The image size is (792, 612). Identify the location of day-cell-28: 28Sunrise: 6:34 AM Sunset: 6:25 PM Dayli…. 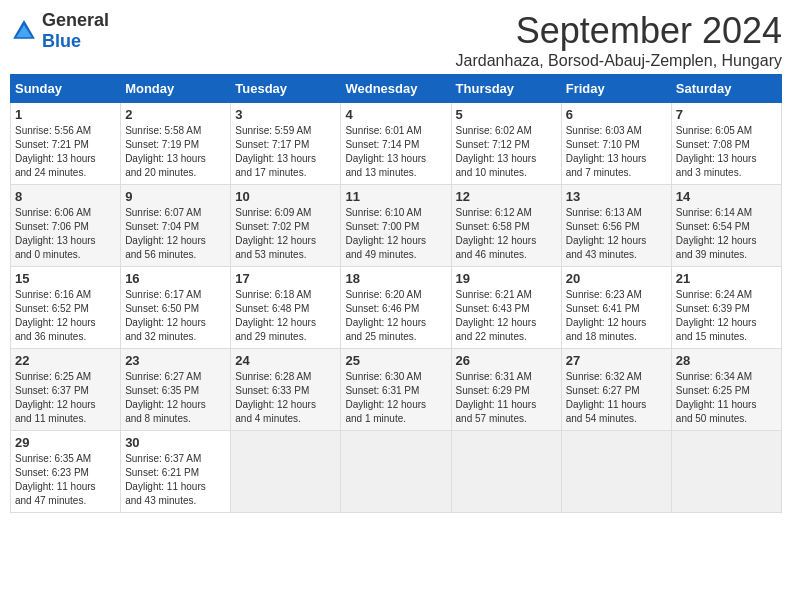
(726, 390).